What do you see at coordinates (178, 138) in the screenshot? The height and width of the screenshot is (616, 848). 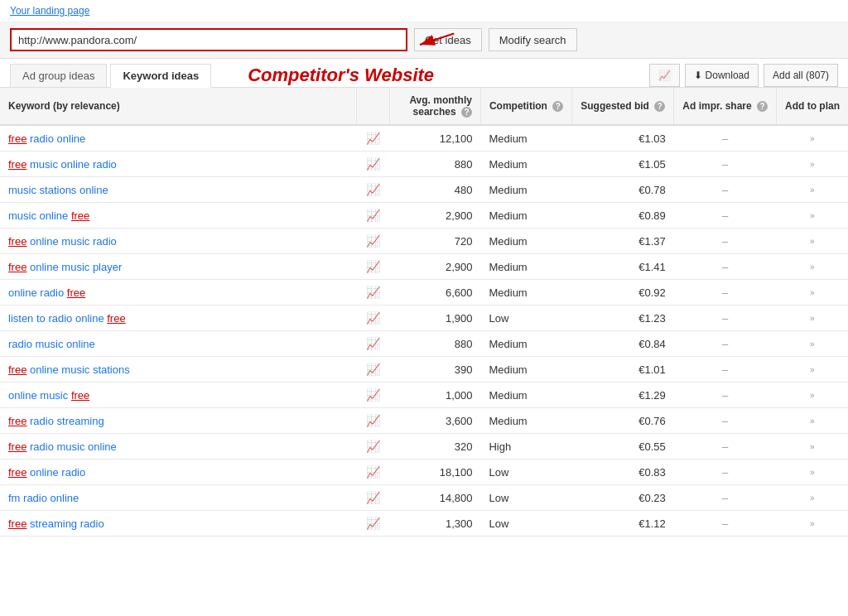 I see `keyword-cell: free radio online` at bounding box center [178, 138].